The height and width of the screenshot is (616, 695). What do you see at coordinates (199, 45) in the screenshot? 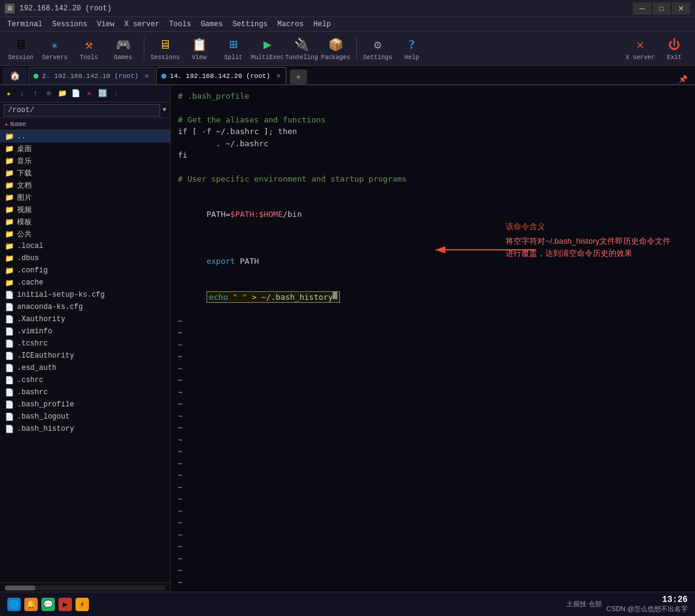
I see `view-icon: 📋` at bounding box center [199, 45].